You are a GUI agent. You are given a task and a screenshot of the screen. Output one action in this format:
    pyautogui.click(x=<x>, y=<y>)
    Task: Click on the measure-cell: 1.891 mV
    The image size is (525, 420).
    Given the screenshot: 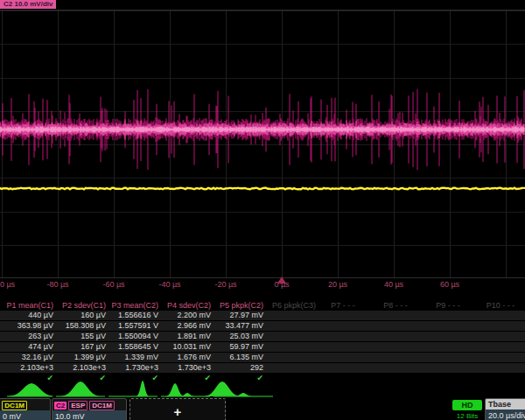 What is the action you would take?
    pyautogui.click(x=186, y=336)
    